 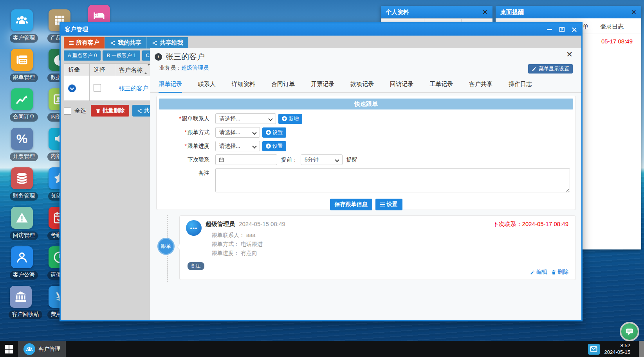 What do you see at coordinates (168, 43) in the screenshot?
I see `shared-to-me-button: 共享给我` at bounding box center [168, 43].